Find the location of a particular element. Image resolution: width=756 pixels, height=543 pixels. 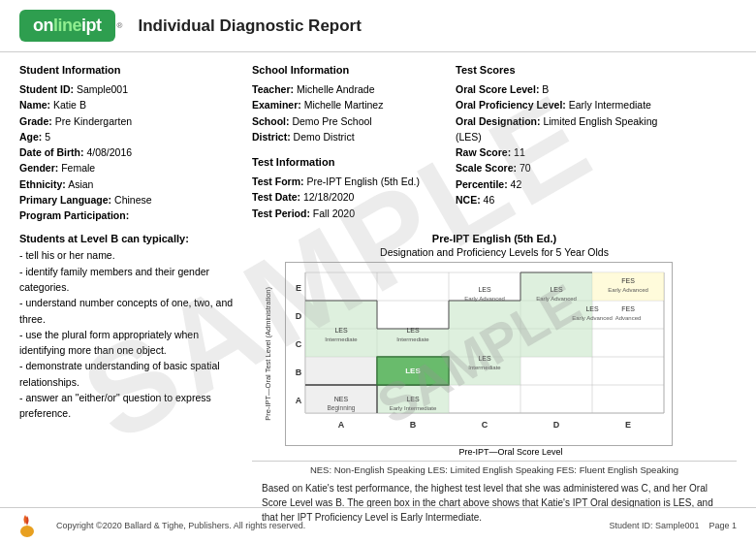

school: School: Demo Pre School is located at coordinates (349, 121).